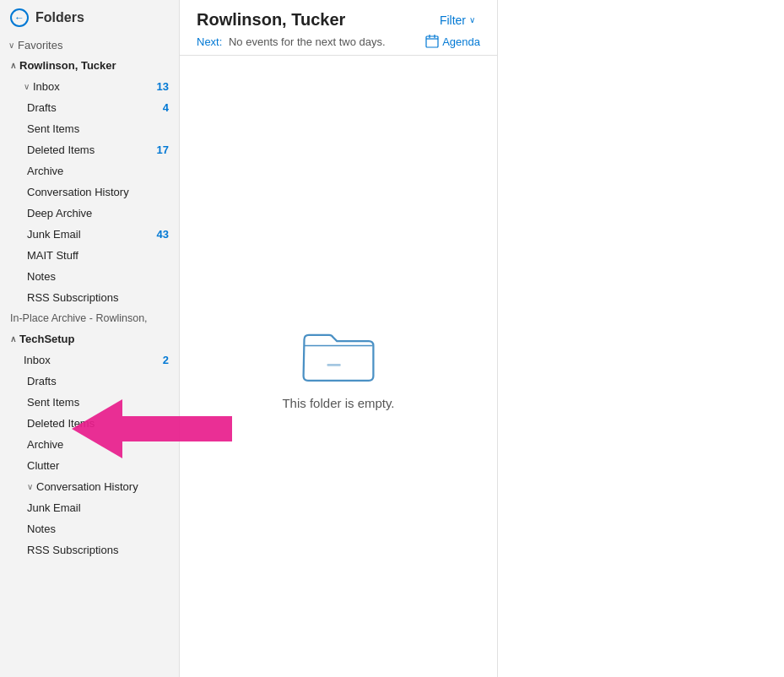 The width and height of the screenshot is (784, 677). What do you see at coordinates (41, 46) in the screenshot?
I see `favorites-label: Favorites` at bounding box center [41, 46].